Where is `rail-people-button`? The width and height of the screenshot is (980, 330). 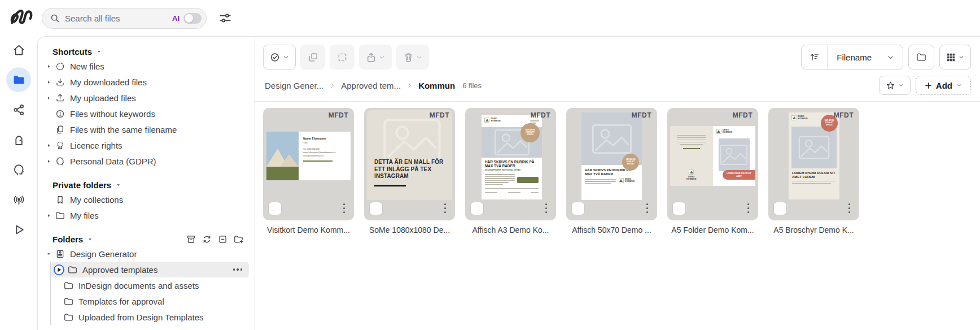 rail-people-button is located at coordinates (19, 170).